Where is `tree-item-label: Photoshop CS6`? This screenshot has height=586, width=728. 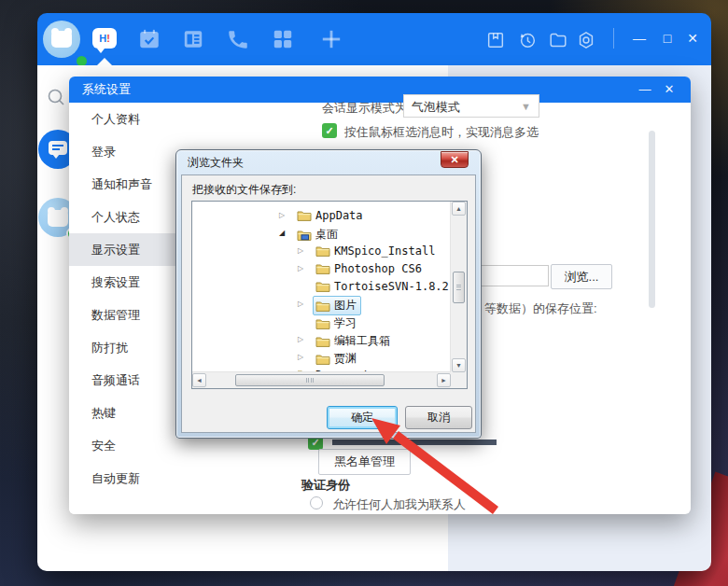
tree-item-label: Photoshop CS6 is located at coordinates (378, 269).